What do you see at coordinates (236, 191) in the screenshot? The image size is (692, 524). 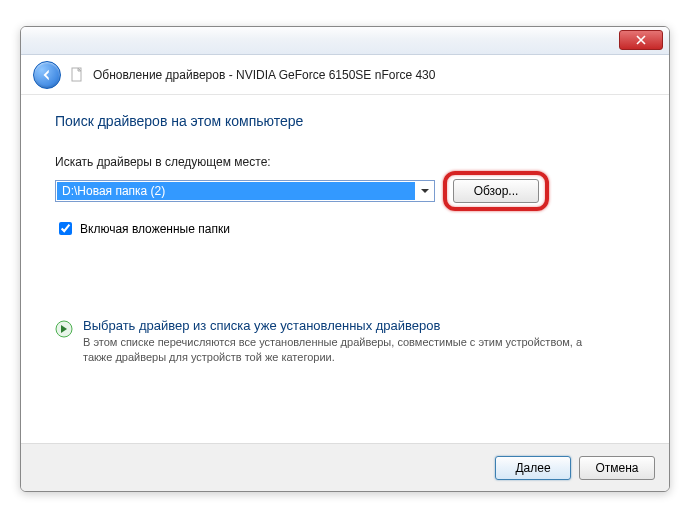 I see `path-value: D:\Новая папка (2)` at bounding box center [236, 191].